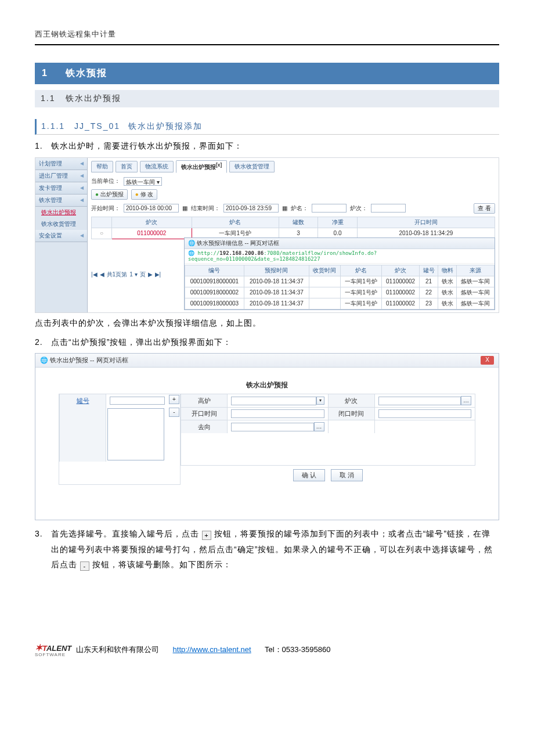  I want to click on empty-cell, so click(425, 427).